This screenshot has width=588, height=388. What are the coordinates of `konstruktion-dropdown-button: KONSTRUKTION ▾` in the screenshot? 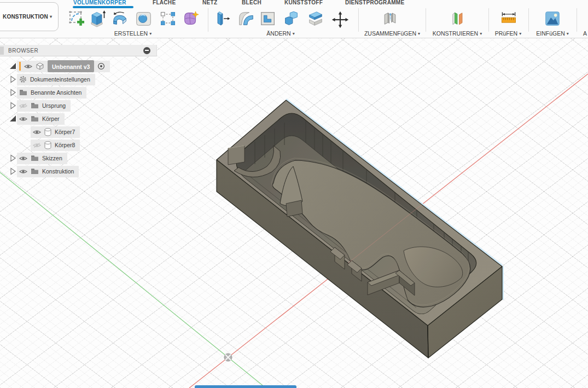 It's located at (30, 16).